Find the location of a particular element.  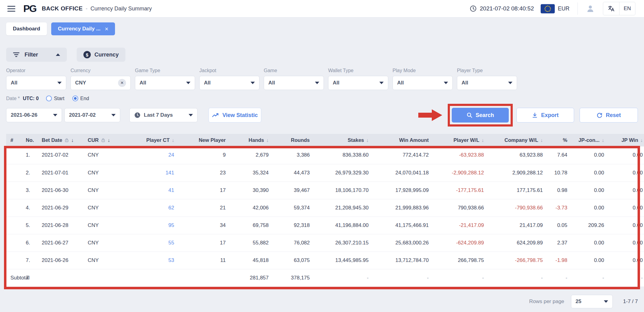

cell-player_ct: 53 is located at coordinates (152, 260).